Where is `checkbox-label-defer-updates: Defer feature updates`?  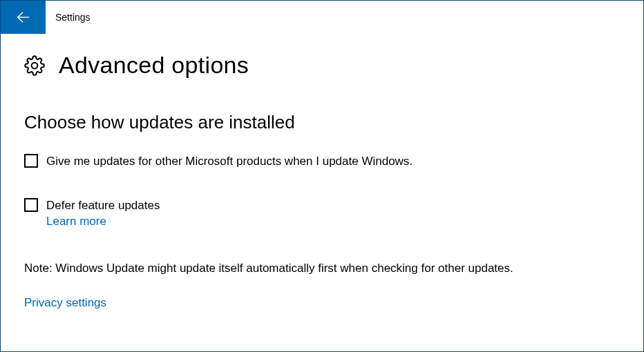
checkbox-label-defer-updates: Defer feature updates is located at coordinates (103, 206).